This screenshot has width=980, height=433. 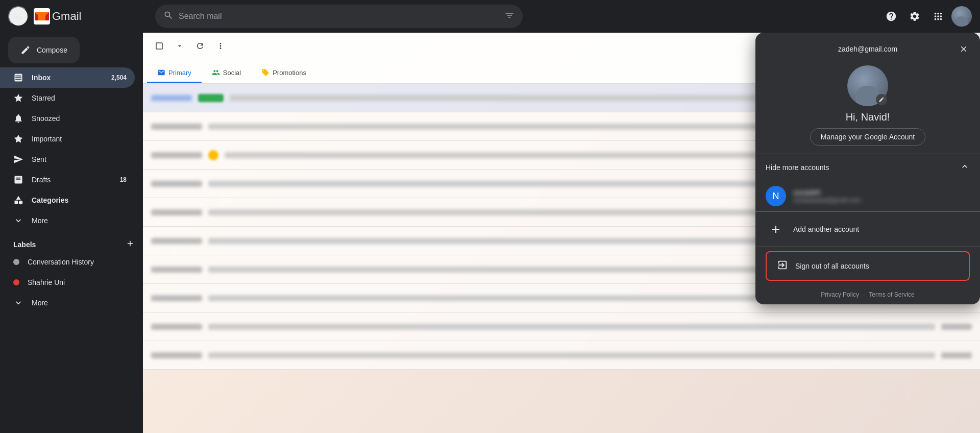 I want to click on tab-promotions-label: Promotions, so click(x=289, y=73).